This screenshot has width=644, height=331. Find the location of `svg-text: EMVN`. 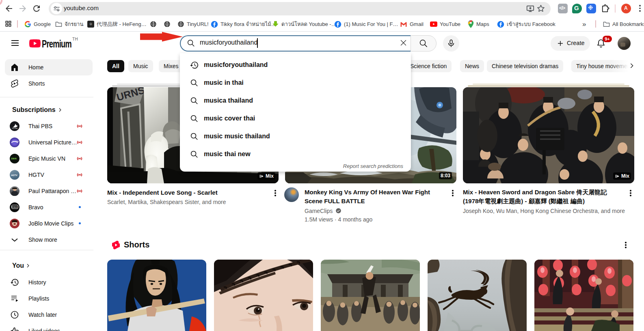

svg-text: EMVN is located at coordinates (14, 159).